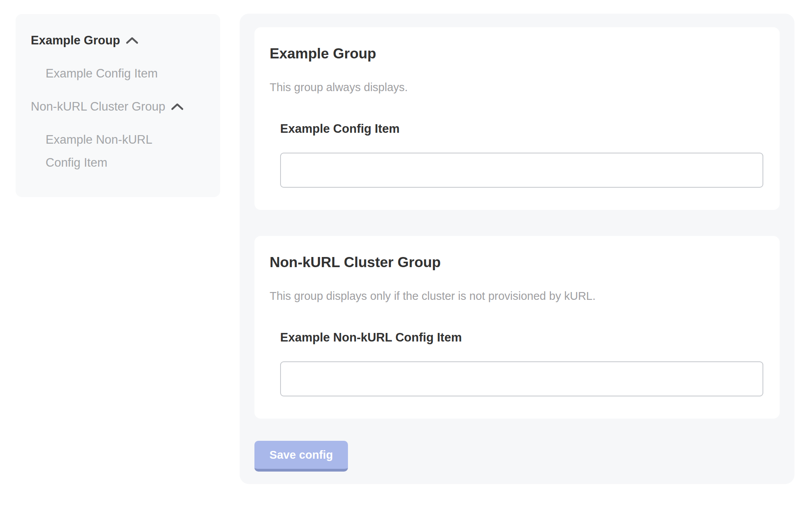 The image size is (812, 507). What do you see at coordinates (516, 87) in the screenshot?
I see `group-description: This group always displays.` at bounding box center [516, 87].